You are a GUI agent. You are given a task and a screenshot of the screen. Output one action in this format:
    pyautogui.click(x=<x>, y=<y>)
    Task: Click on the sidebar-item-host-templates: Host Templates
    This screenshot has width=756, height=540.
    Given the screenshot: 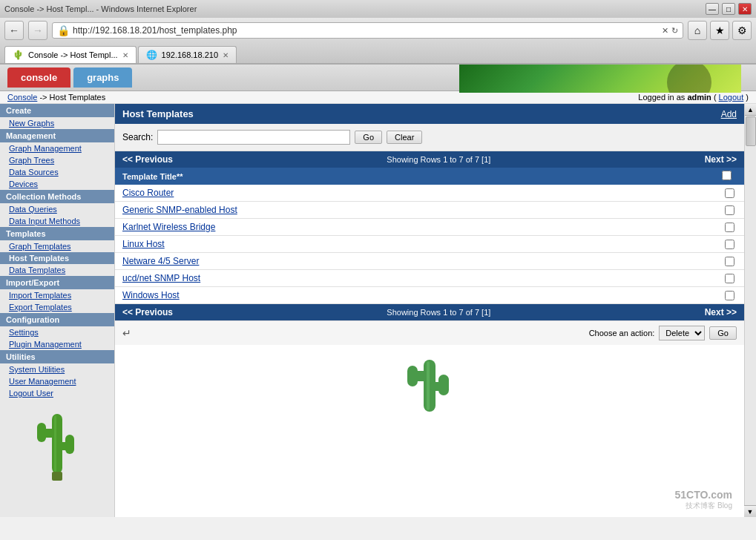 What is the action you would take?
    pyautogui.click(x=57, y=258)
    